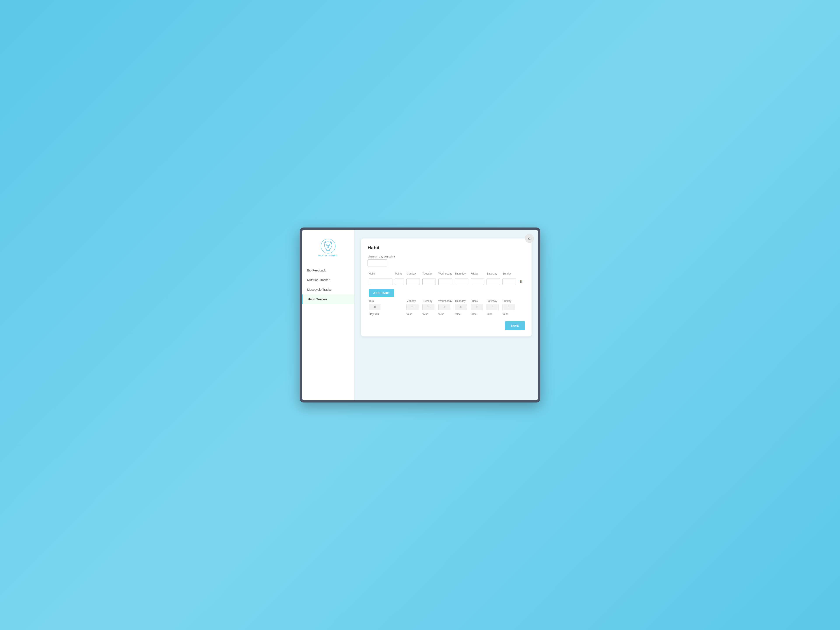  Describe the element at coordinates (477, 300) in the screenshot. I see `totals-friday-label: Friday` at that location.